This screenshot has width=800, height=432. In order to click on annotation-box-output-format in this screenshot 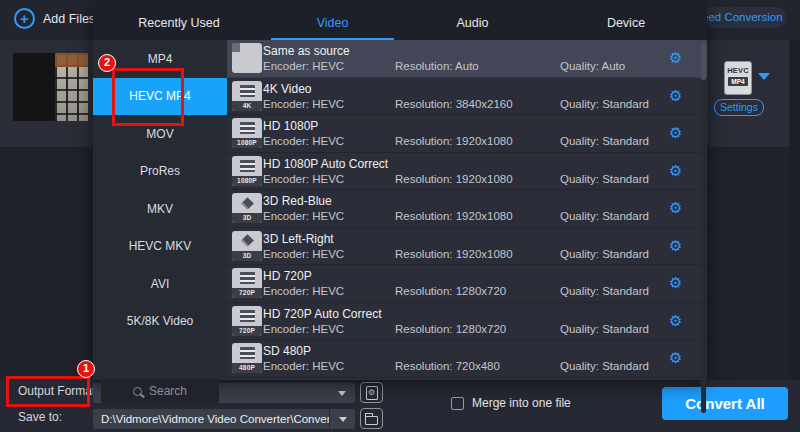, I will do `click(48, 392)`.